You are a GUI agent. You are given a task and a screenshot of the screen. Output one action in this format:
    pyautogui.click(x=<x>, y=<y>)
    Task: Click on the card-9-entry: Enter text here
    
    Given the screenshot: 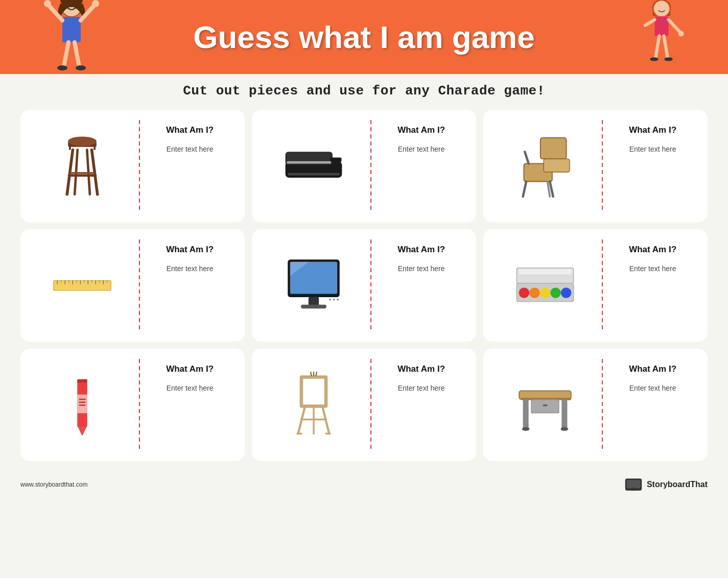 What is the action you would take?
    pyautogui.click(x=653, y=389)
    